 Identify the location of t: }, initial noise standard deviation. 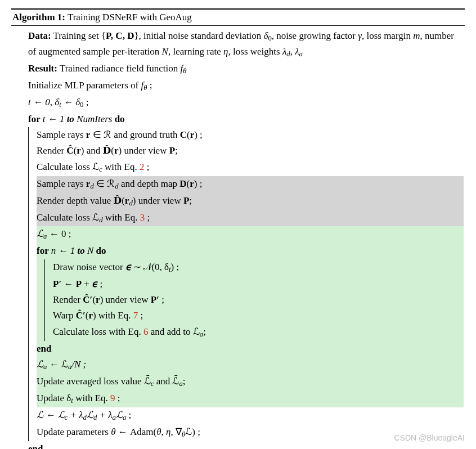
(199, 36).